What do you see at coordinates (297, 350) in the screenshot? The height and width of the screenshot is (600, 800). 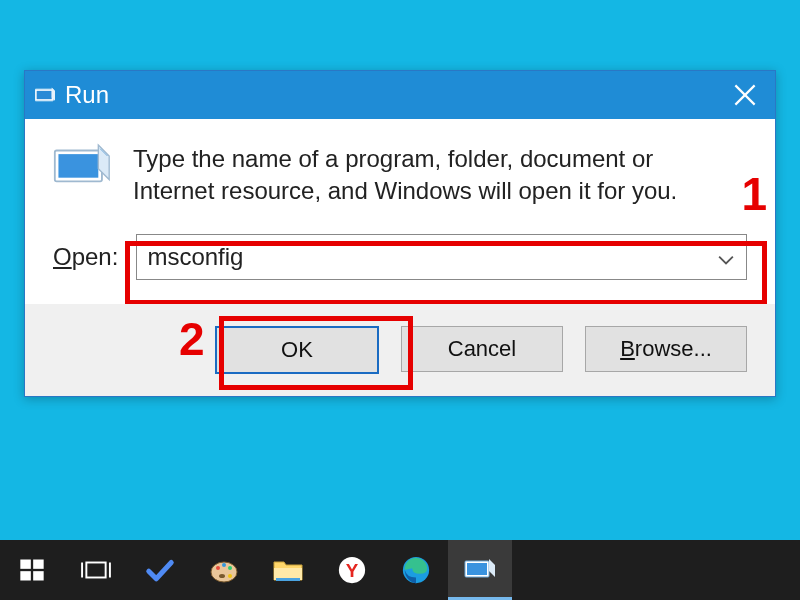 I see `ok-button: OK` at bounding box center [297, 350].